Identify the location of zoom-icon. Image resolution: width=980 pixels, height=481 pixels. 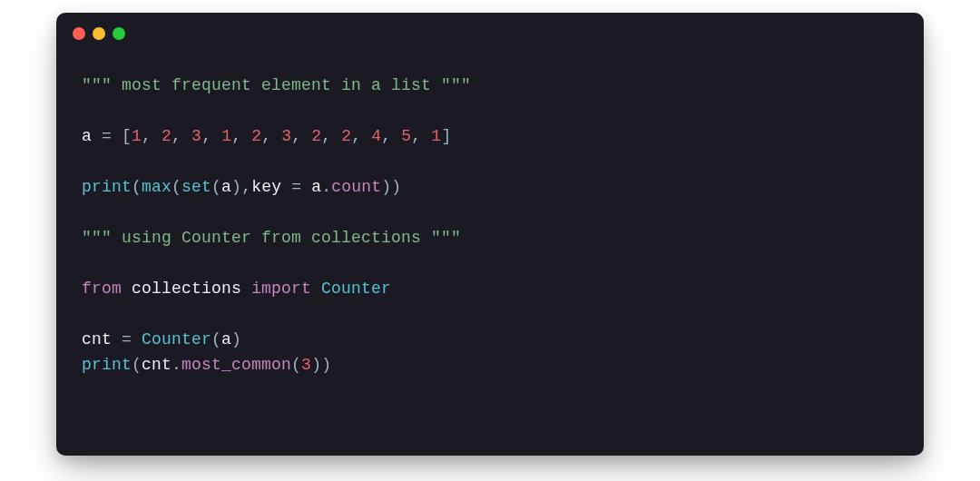
(119, 34).